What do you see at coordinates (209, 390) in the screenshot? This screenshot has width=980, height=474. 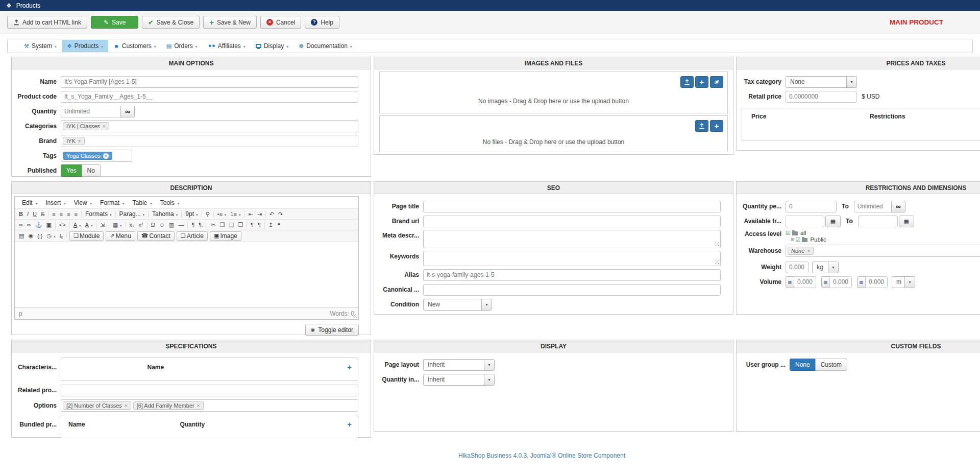 I see `related-products-input` at bounding box center [209, 390].